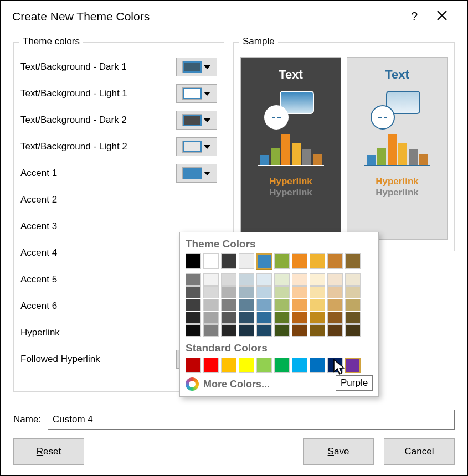 The height and width of the screenshot is (476, 468). What do you see at coordinates (414, 17) in the screenshot?
I see `help-button: ?` at bounding box center [414, 17].